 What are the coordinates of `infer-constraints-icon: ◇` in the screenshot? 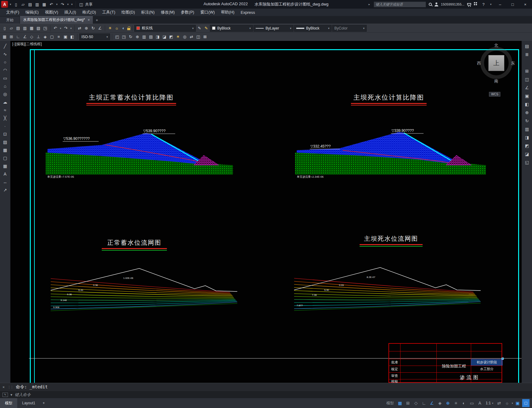 It's located at (416, 403).